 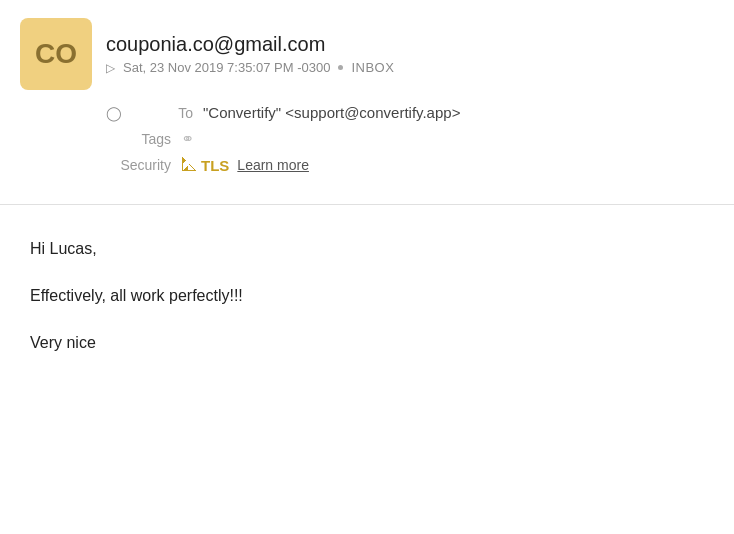 What do you see at coordinates (367, 296) in the screenshot?
I see `body-line-2: Effectively, all work perfectly!!!` at bounding box center [367, 296].